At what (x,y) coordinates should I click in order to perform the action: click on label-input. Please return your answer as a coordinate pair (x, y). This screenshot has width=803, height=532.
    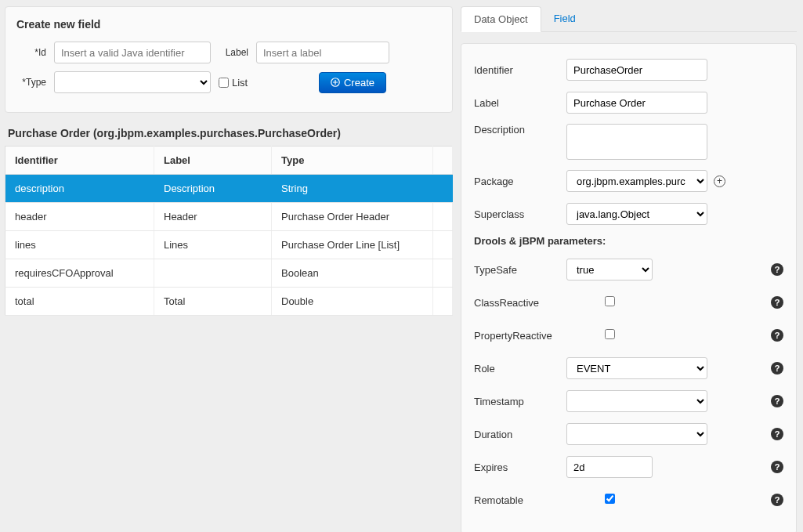
    Looking at the image, I should click on (323, 52).